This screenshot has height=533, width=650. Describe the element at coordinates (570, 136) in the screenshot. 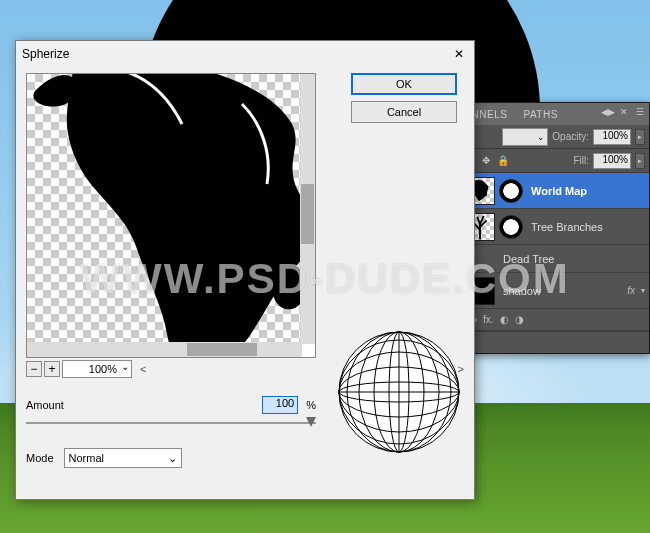

I see `opacity-label: Opacity:` at that location.